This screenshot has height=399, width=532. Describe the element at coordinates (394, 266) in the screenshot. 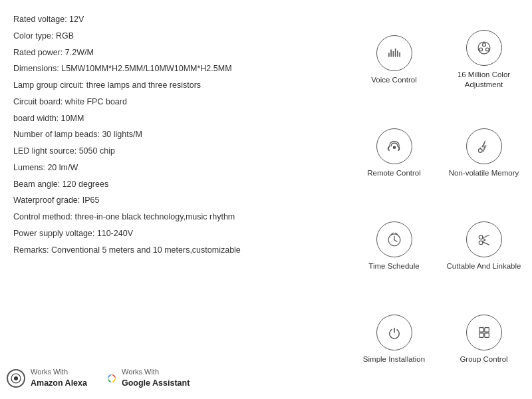

I see `time-schedule-label: Time Schedule` at that location.